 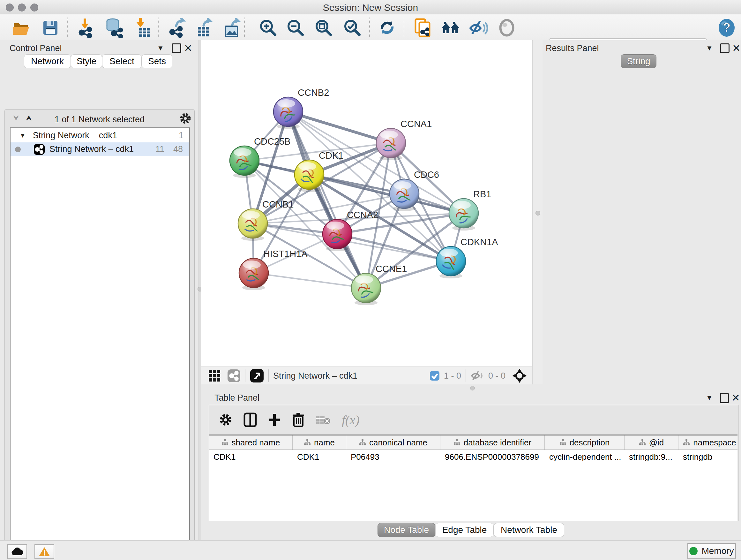 What do you see at coordinates (44, 552) in the screenshot?
I see `warnings-button` at bounding box center [44, 552].